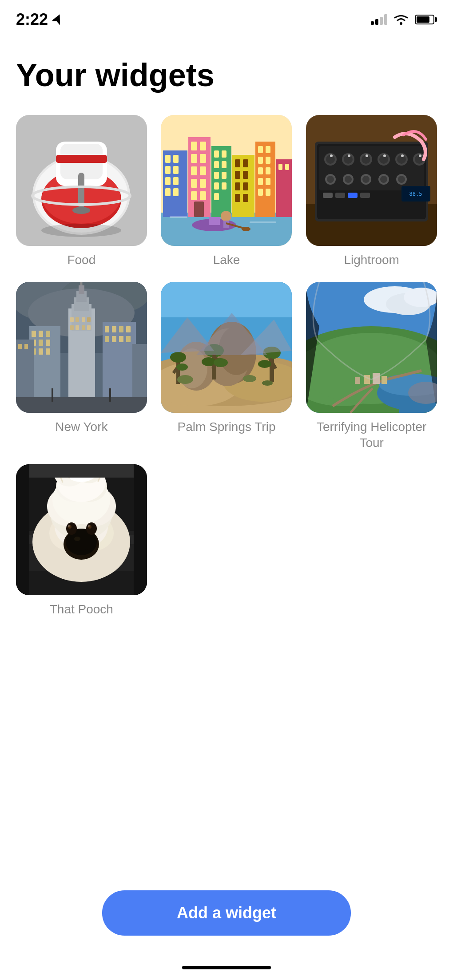 The width and height of the screenshot is (453, 980). I want to click on location-icon, so click(57, 20).